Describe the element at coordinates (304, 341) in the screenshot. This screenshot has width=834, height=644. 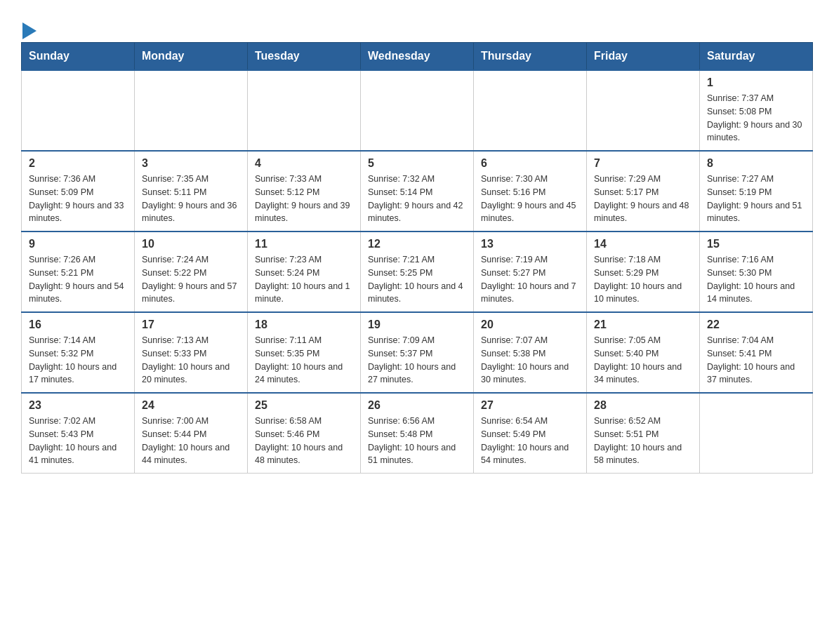
I see `day-info: Sunrise: 7:11 AM` at that location.